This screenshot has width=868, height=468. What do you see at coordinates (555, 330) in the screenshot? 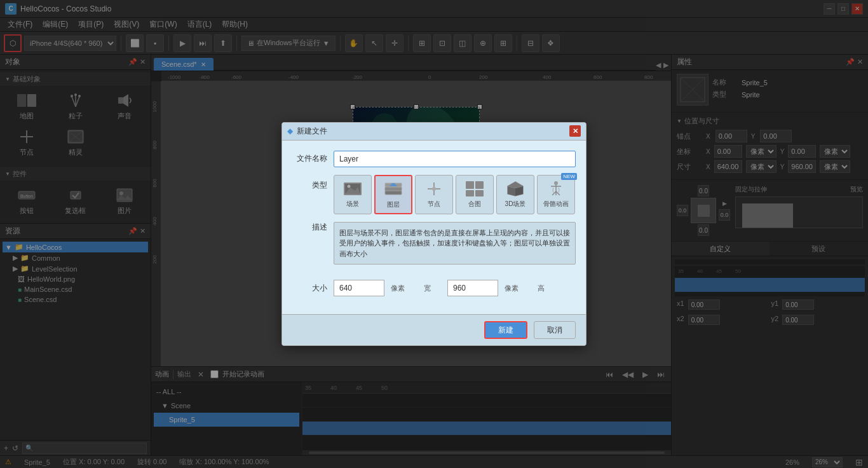
I see `cancel-button: 取消` at bounding box center [555, 330].